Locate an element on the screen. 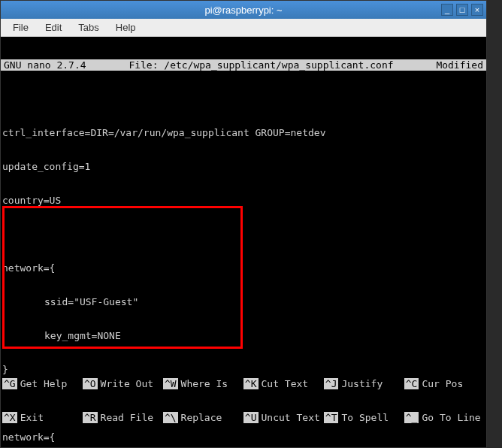 The image size is (502, 448). editor-line: key_mgmt=NONE is located at coordinates (243, 335).